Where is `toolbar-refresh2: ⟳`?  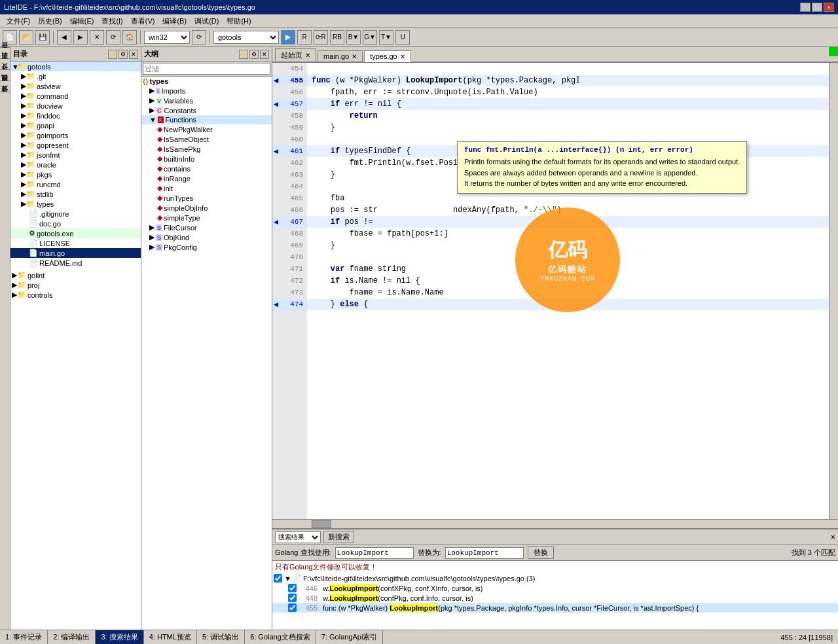
toolbar-refresh2: ⟳ is located at coordinates (199, 37).